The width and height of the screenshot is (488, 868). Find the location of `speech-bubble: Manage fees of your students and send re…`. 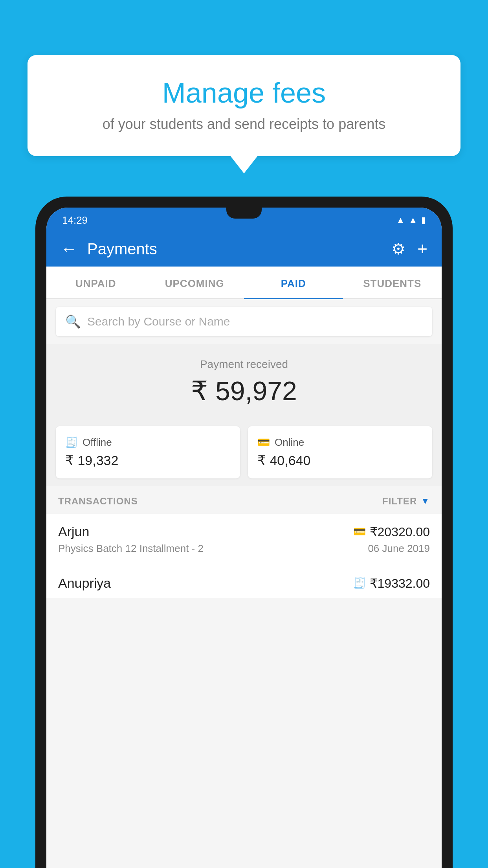

speech-bubble: Manage fees of your students and send re… is located at coordinates (244, 105).